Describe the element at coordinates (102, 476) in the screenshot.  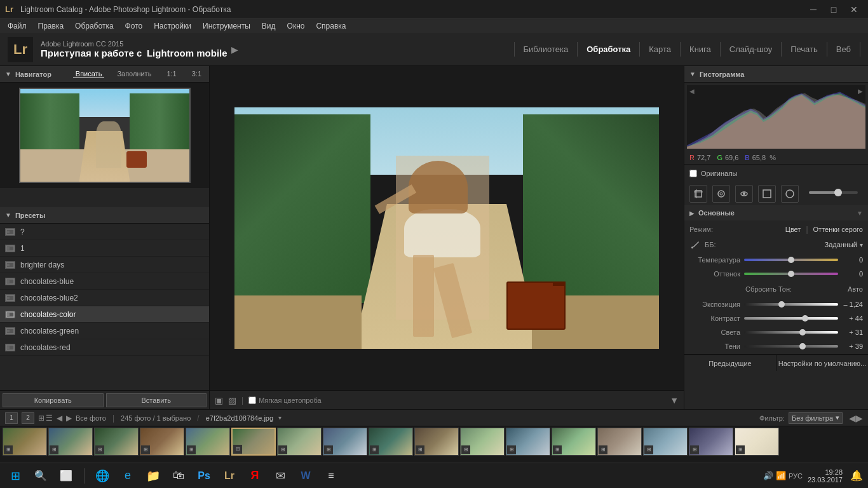
I see `taskbar-chrome: 🌐` at that location.